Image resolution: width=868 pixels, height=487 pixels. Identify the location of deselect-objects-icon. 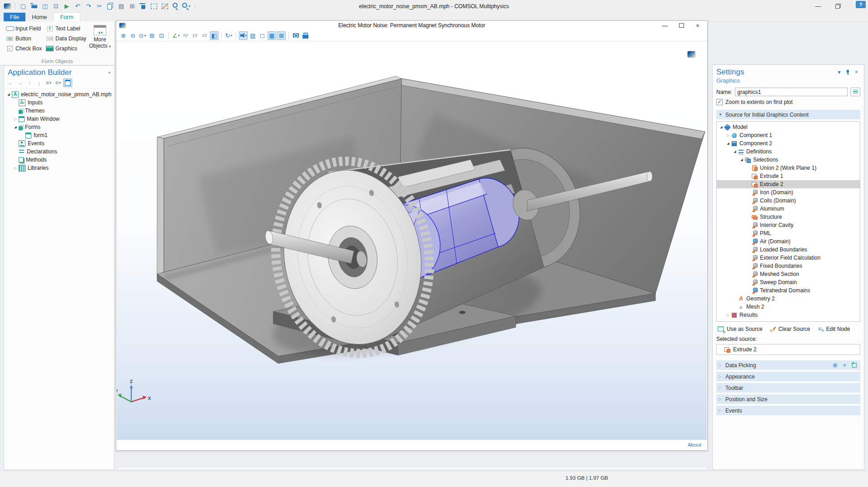
(165, 6).